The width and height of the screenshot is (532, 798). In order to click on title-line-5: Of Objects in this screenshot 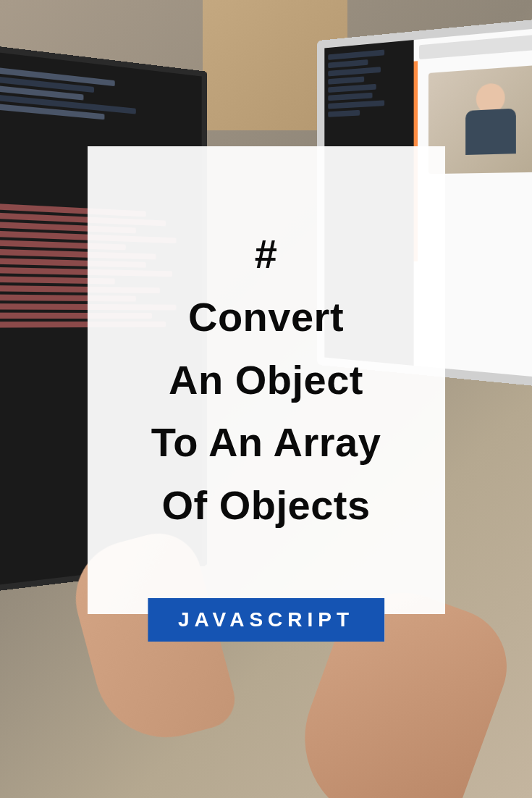, I will do `click(266, 505)`.